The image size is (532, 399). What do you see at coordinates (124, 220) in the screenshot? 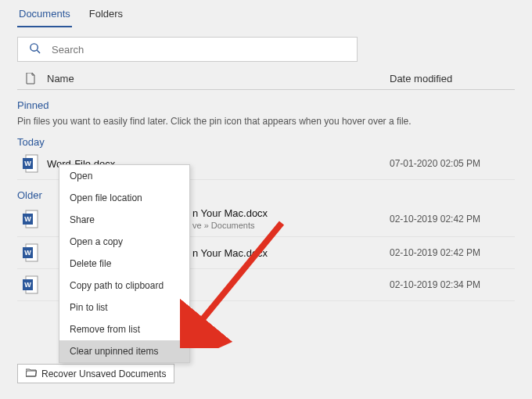
I see `ctx-share: Share` at bounding box center [124, 220].